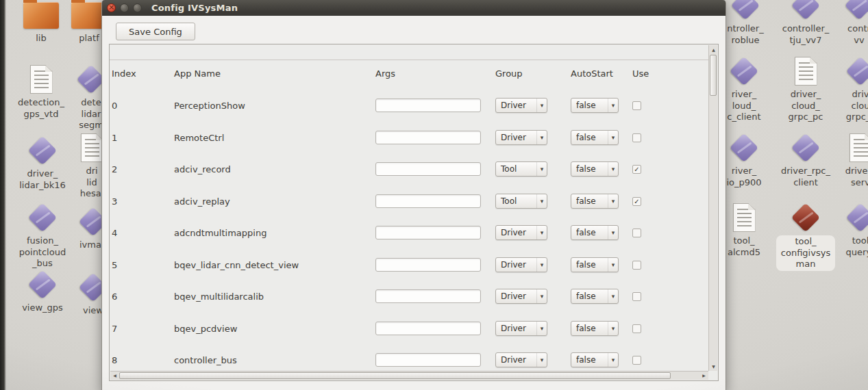 The height and width of the screenshot is (390, 868). I want to click on desktop-icon: tool queryr, so click(850, 230).